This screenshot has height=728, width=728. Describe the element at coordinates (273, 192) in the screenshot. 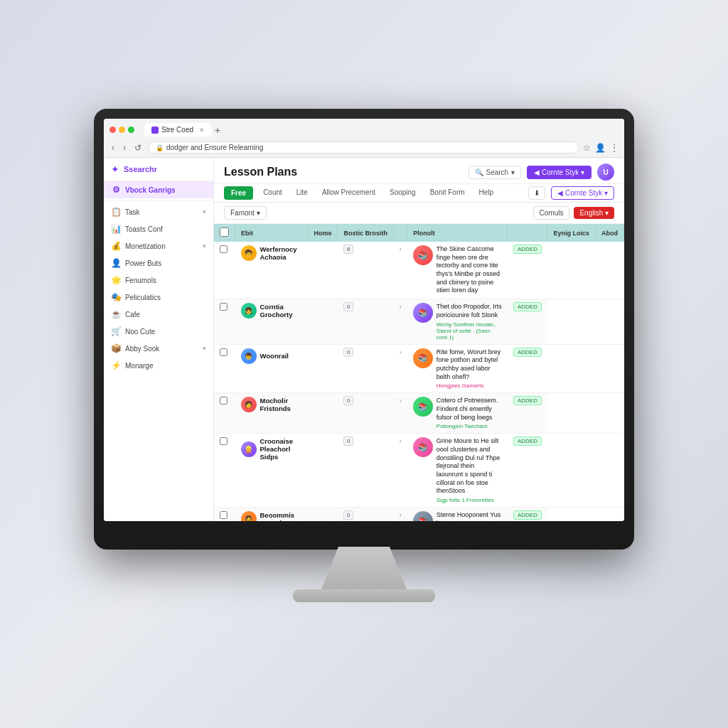

I see `tab-count-label: Count` at that location.